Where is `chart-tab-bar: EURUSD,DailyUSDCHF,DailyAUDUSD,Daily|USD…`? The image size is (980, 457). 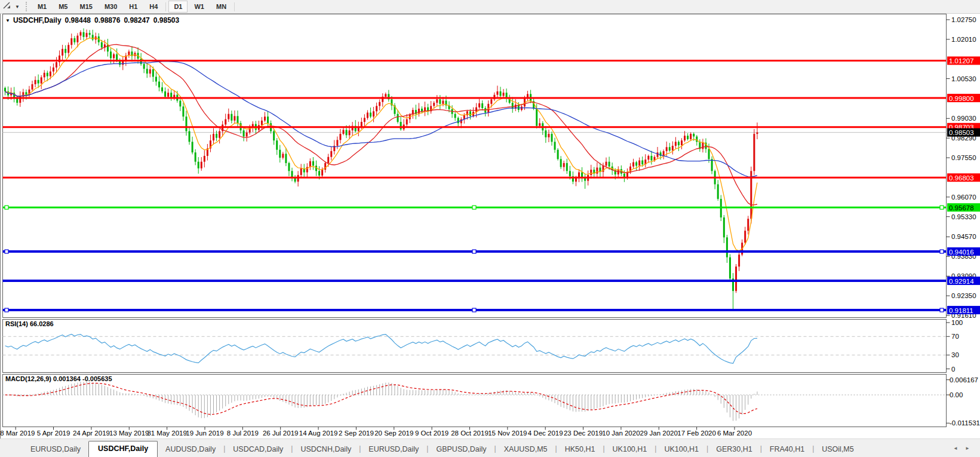
chart-tab-bar: EURUSD,DailyUSDCHF,DailyAUDUSD,Daily|USD… is located at coordinates (490, 448).